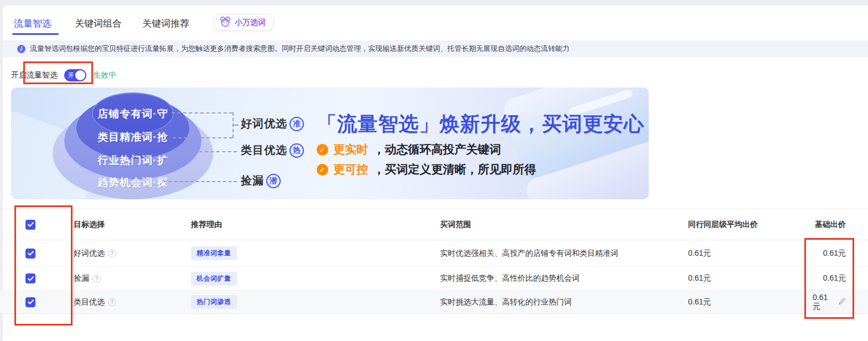 This screenshot has width=868, height=341. I want to click on callout-bargain: 捡漏 潜, so click(261, 180).